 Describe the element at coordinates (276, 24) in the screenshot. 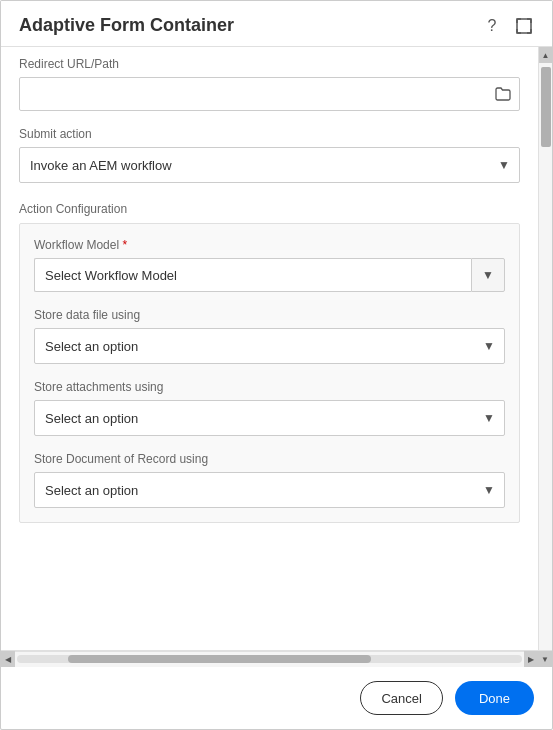

I see `modal-header: Adaptive Form Container ?` at that location.